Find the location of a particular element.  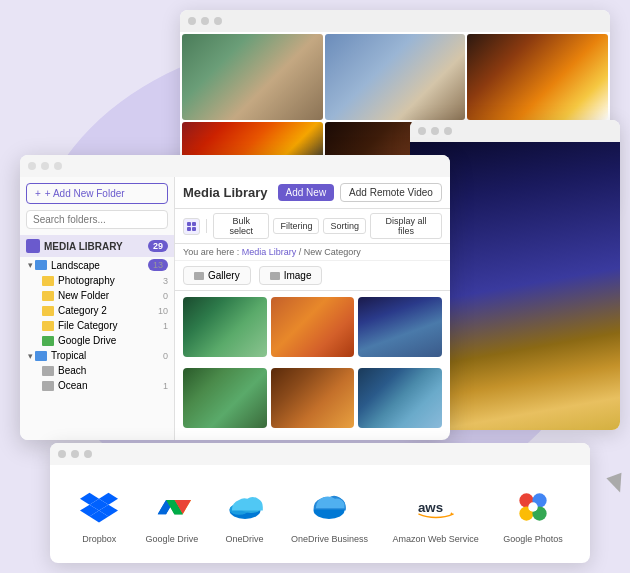

folder-beach-label: Beach is located at coordinates (113, 370).